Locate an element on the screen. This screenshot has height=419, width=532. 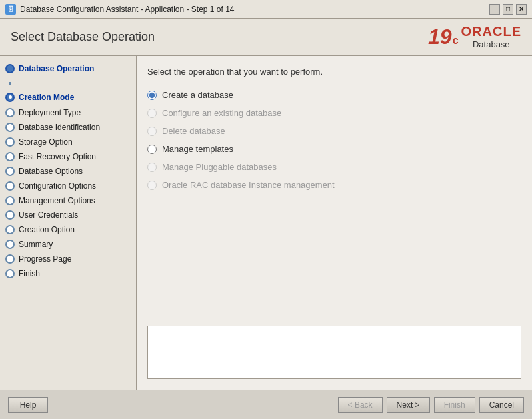
title-bar-text: Database Configuration Assistant - Appli… is located at coordinates (127, 9).